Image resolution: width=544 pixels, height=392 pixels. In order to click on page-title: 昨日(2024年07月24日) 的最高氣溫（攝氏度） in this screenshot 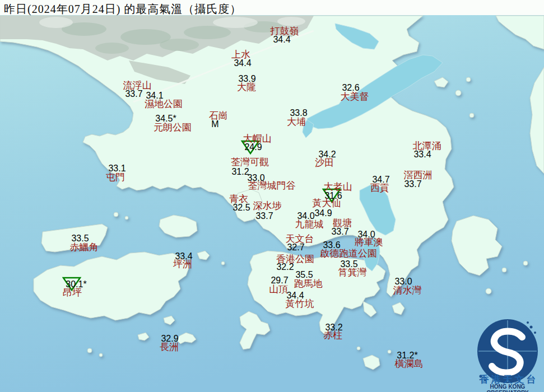, I will do `click(123, 9)`.